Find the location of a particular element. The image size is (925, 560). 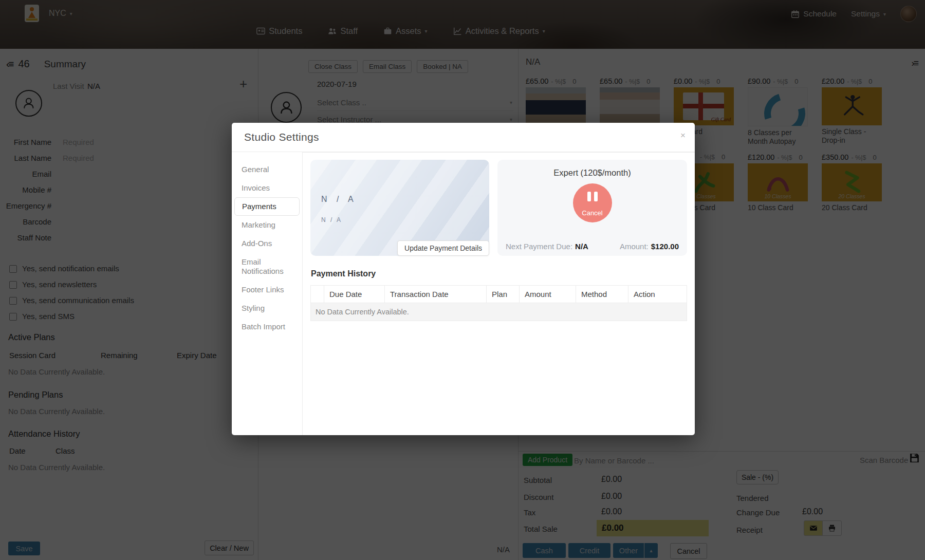

tab-footer-links: Footer Links is located at coordinates (267, 290).